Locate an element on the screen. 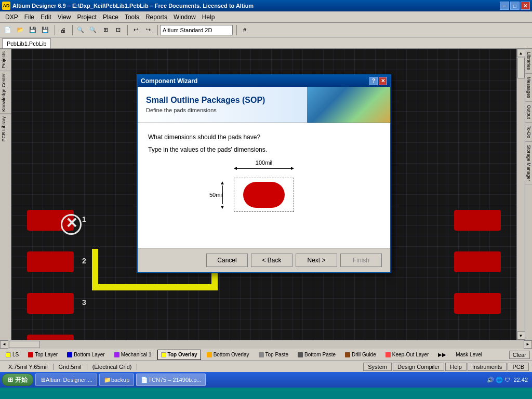 This screenshot has height=399, width=532. start-label: 开始 is located at coordinates (21, 380).